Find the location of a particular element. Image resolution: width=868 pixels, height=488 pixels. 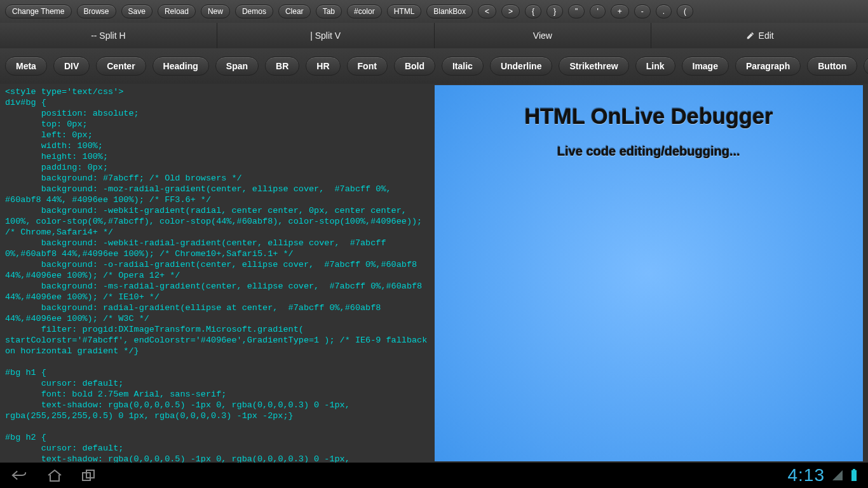

clock: 4:13 is located at coordinates (807, 475).